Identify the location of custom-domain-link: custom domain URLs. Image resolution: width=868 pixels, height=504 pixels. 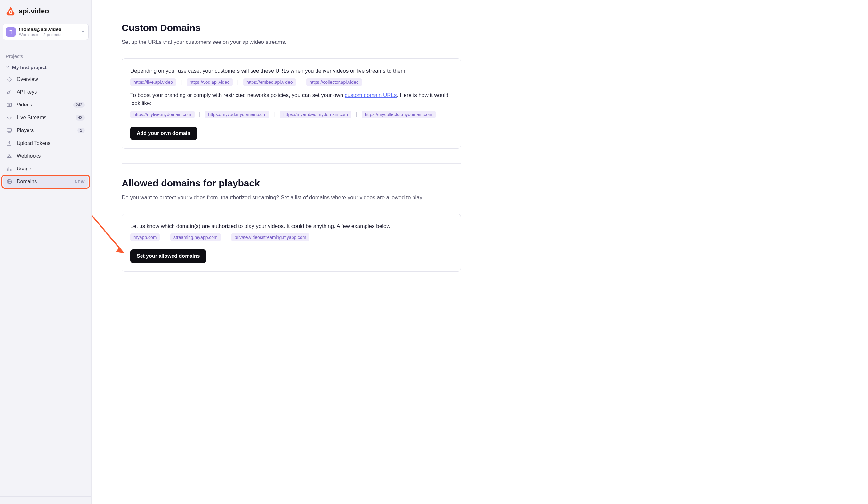
(371, 95).